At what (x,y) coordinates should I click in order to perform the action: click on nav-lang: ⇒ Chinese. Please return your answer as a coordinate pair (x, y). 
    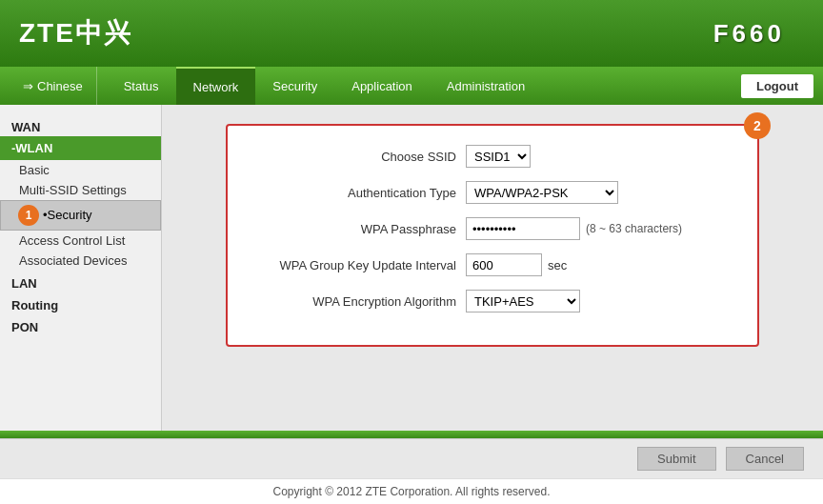
    Looking at the image, I should click on (53, 86).